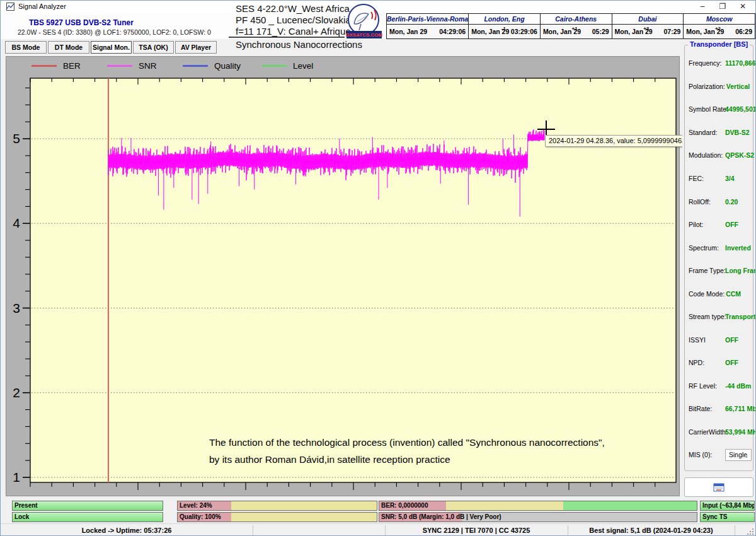 This screenshot has height=536, width=756. Describe the element at coordinates (576, 26) in the screenshot. I see `clock-cairo: Cairo-Athens Mon, Jan 29 +1 05:29` at that location.